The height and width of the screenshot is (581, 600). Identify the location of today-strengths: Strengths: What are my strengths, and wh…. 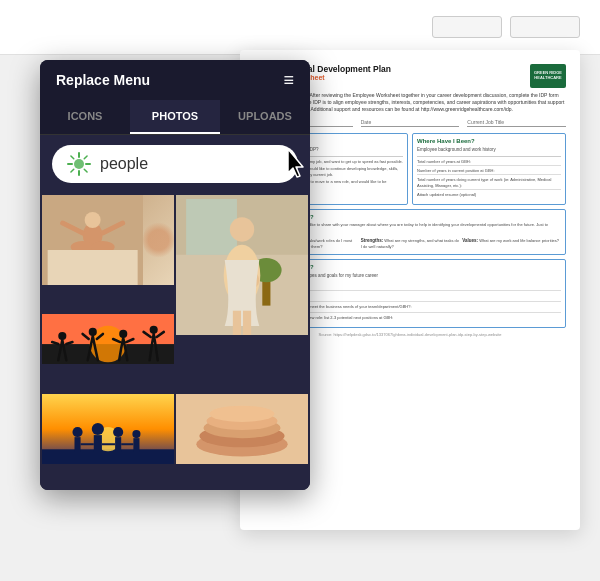
(410, 244).